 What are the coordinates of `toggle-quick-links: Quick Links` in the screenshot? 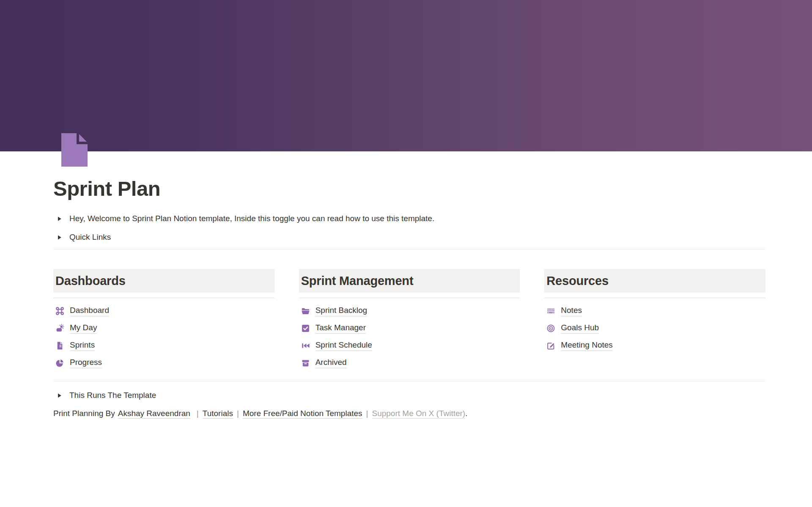 It's located at (409, 237).